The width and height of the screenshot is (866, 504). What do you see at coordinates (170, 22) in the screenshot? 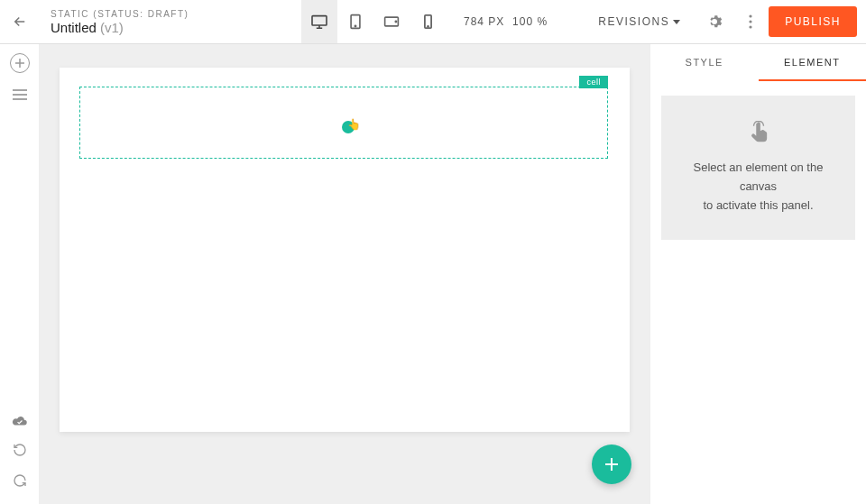
I see `title-area: STATIC (STATUS: DRAFT) Untitled (v1)` at bounding box center [170, 22].